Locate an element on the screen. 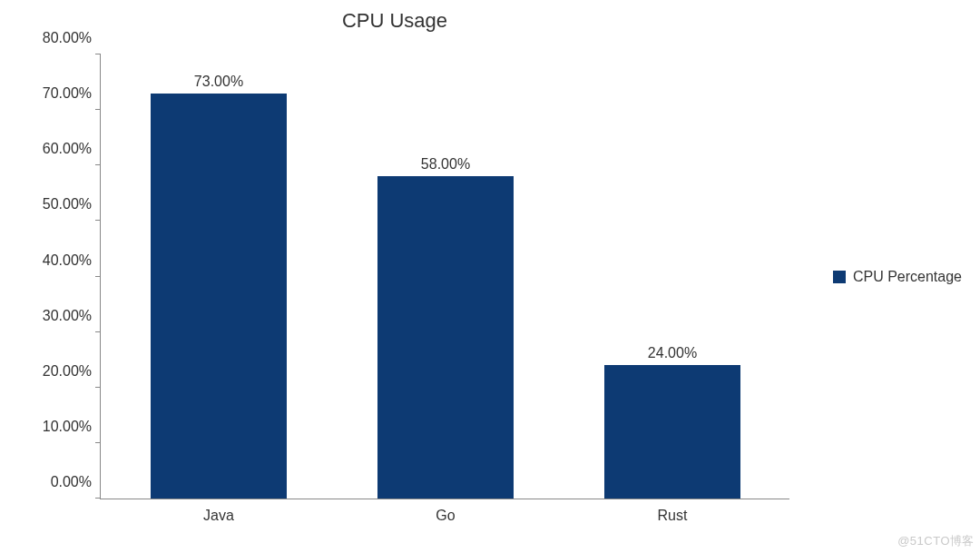 This screenshot has height=553, width=980. bar-rust: 24.00% is located at coordinates (672, 432).